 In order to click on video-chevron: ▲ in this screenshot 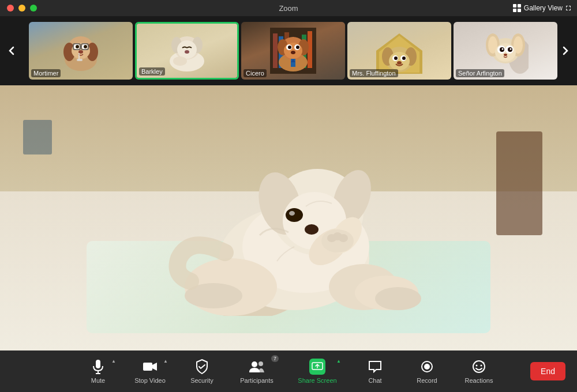, I will do `click(166, 361)`.